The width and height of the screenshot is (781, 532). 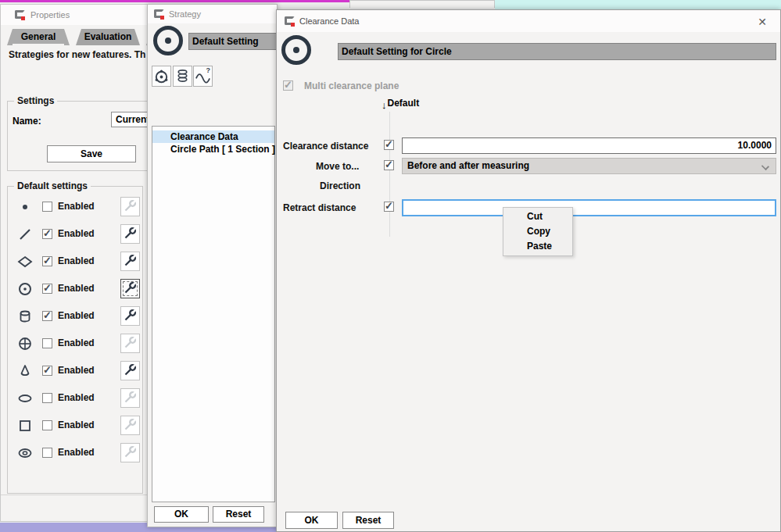 I want to click on strategy-ok-button: OK, so click(x=181, y=514).